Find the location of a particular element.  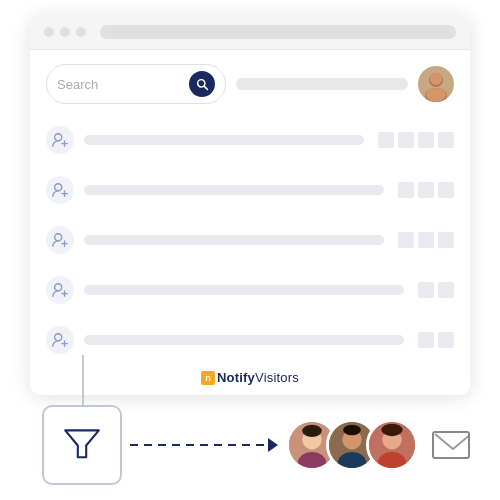

brand-row: nNotifyVisitors is located at coordinates (250, 378).